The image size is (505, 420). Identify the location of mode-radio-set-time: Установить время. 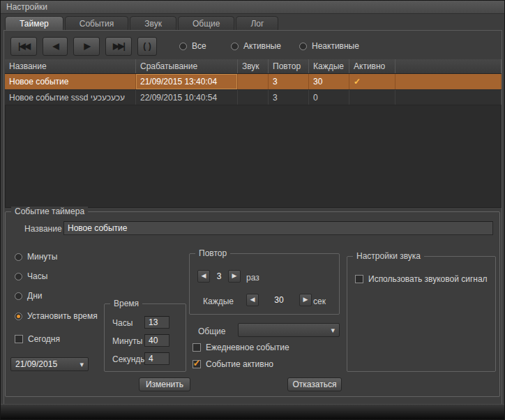
(56, 316).